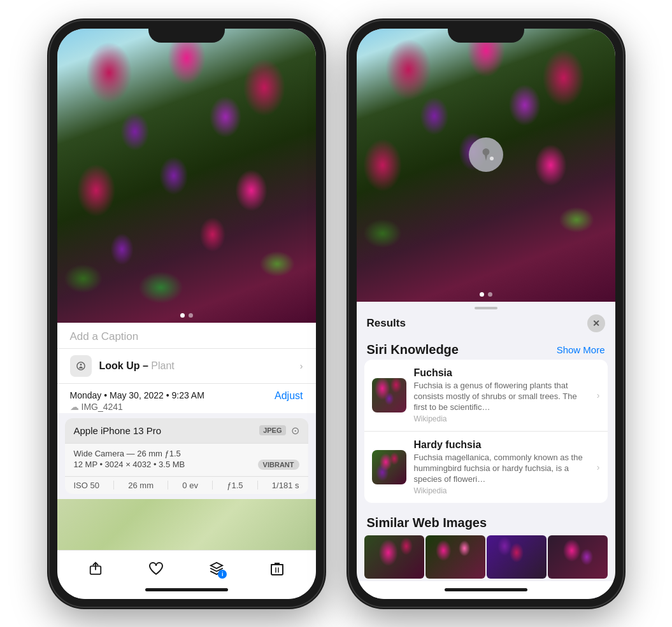 The image size is (672, 627). Describe the element at coordinates (138, 401) in the screenshot. I see `date-info: Monday • May 30, 2022 • 9:23 AM ☁ IMG_42…` at that location.